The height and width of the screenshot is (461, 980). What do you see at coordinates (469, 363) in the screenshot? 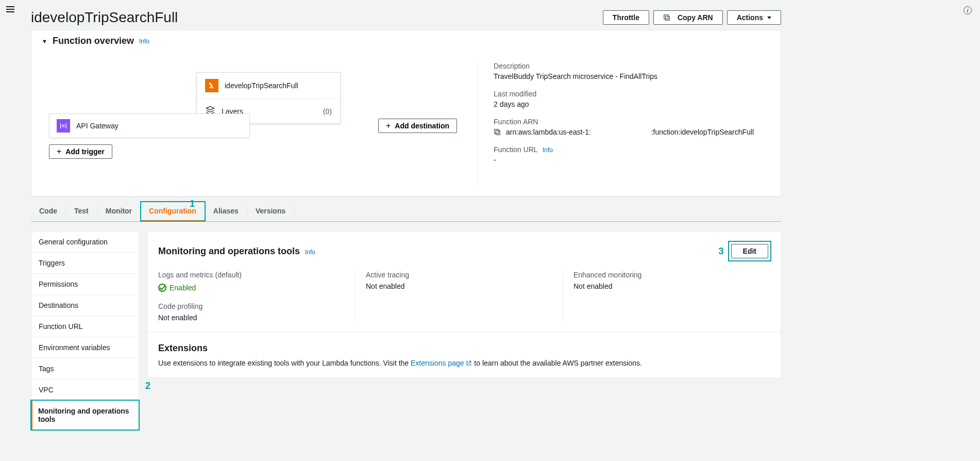
I see `external-link-icon` at bounding box center [469, 363].